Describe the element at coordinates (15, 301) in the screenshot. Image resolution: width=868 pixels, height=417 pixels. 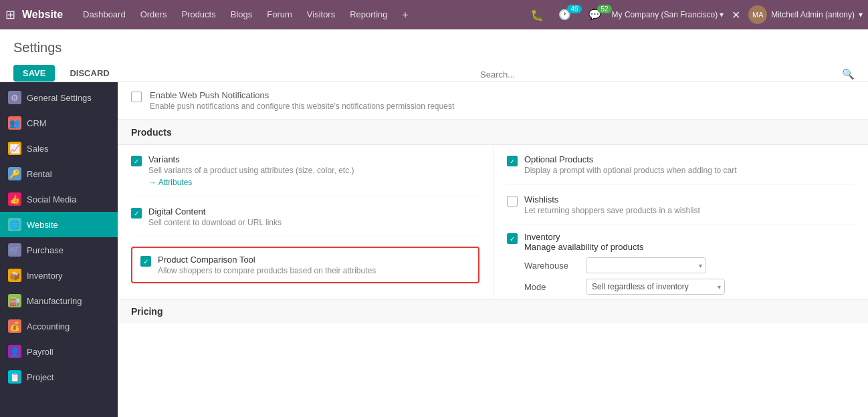
I see `manufacturing-icon: 🏭` at that location.